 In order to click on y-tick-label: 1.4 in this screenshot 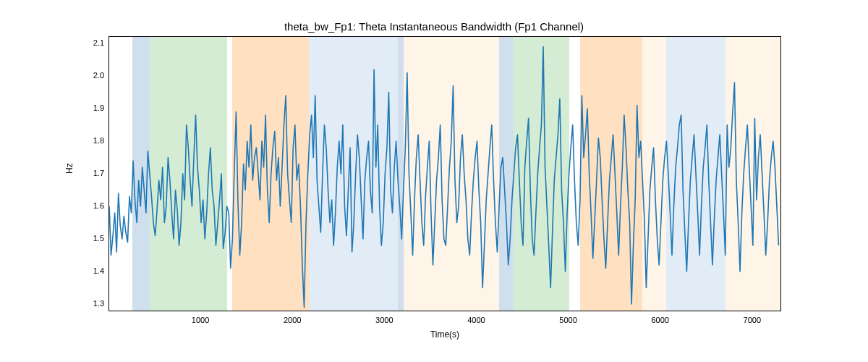, I will do `click(98, 271)`.